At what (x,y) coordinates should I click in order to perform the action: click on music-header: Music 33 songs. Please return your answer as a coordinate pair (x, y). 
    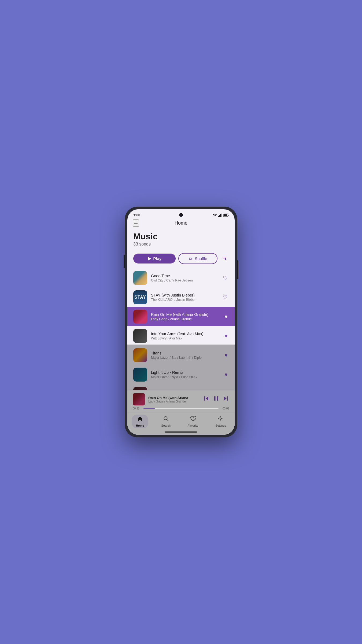
    Looking at the image, I should click on (181, 240).